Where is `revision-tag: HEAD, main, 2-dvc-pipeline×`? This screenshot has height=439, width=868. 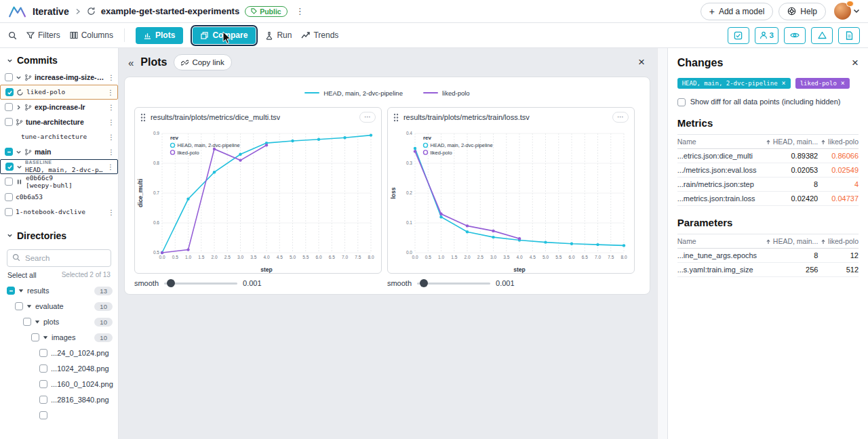 revision-tag: HEAD, main, 2-dvc-pipeline× is located at coordinates (734, 83).